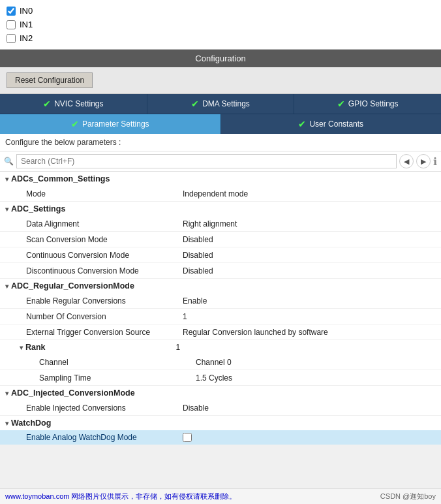 Image resolution: width=441 pixels, height=504 pixels. Describe the element at coordinates (206, 161) in the screenshot. I see `search-input` at that location.